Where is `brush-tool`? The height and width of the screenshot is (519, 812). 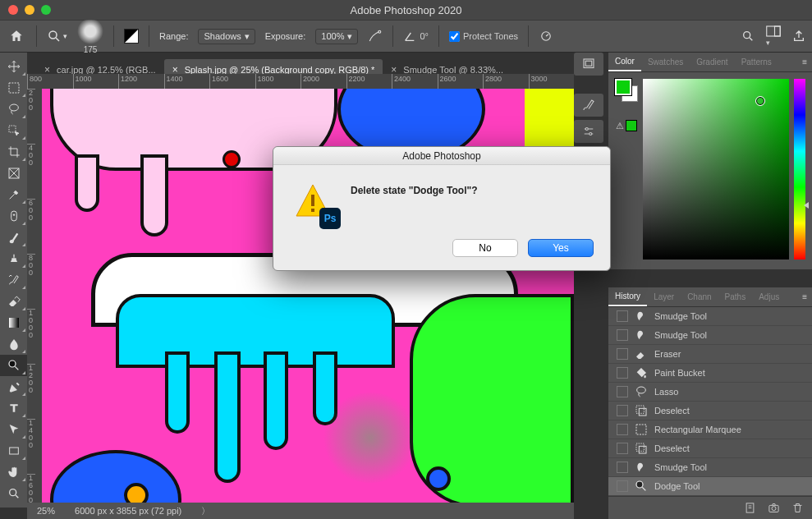 brush-tool is located at coordinates (13, 237).